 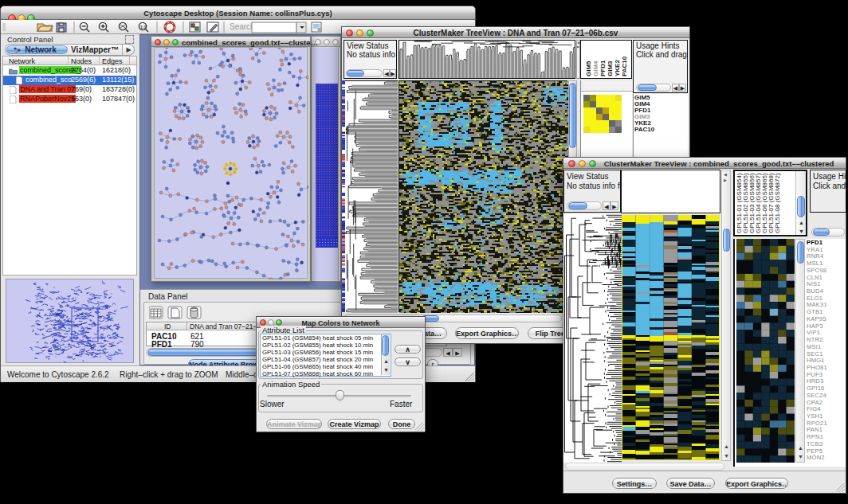 What do you see at coordinates (617, 68) in the screenshot?
I see `svg-text: YKE2` at bounding box center [617, 68].